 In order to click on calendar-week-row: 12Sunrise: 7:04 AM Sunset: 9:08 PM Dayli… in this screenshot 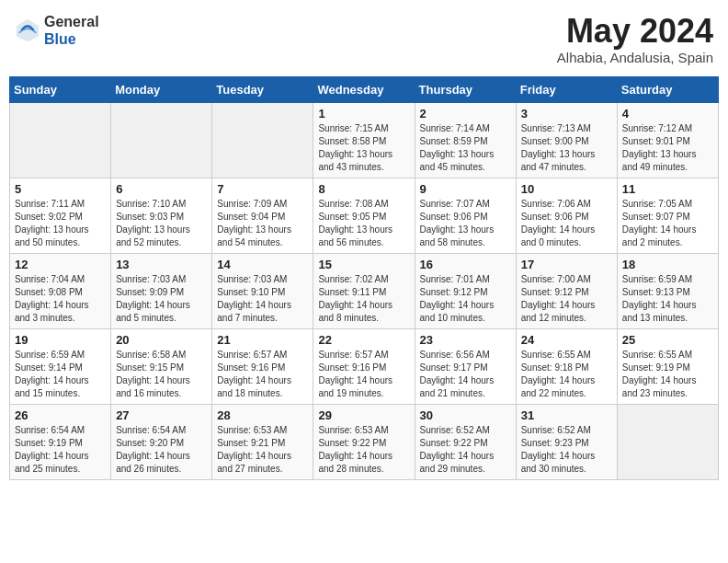, I will do `click(364, 291)`.